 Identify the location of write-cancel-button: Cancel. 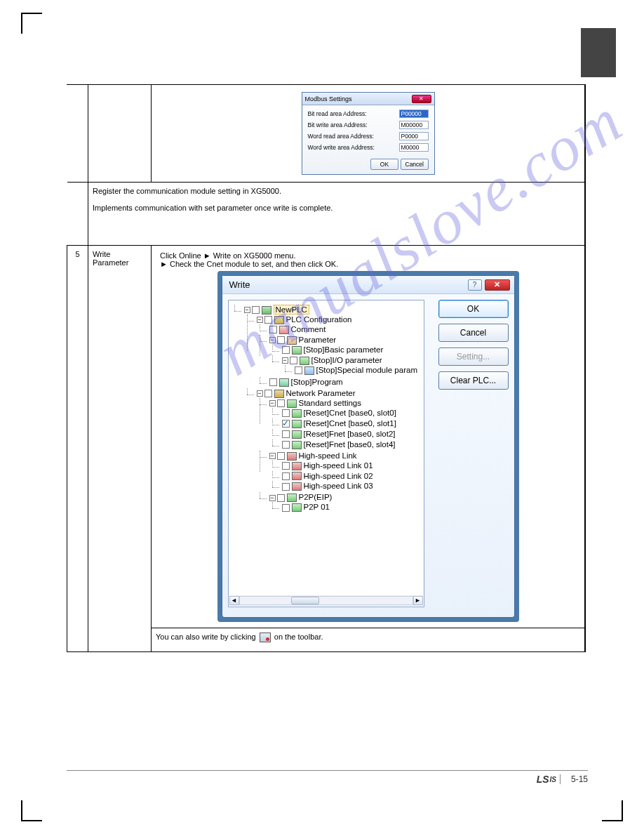
(474, 333).